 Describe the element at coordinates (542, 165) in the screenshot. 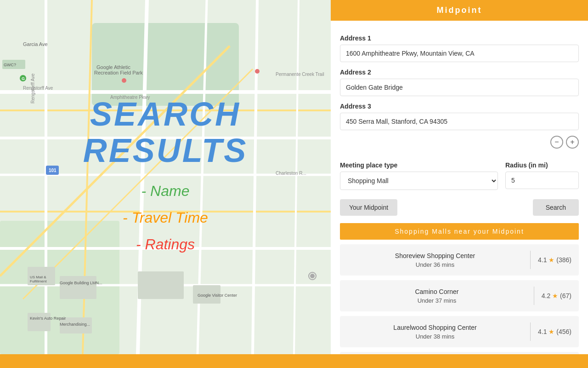

I see `radius-label: Radius (in mi)` at that location.